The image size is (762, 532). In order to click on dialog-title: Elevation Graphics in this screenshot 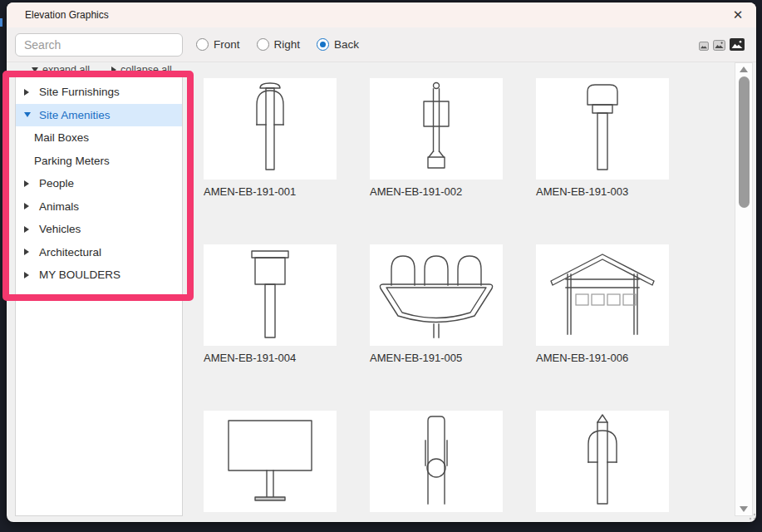, I will do `click(66, 15)`.